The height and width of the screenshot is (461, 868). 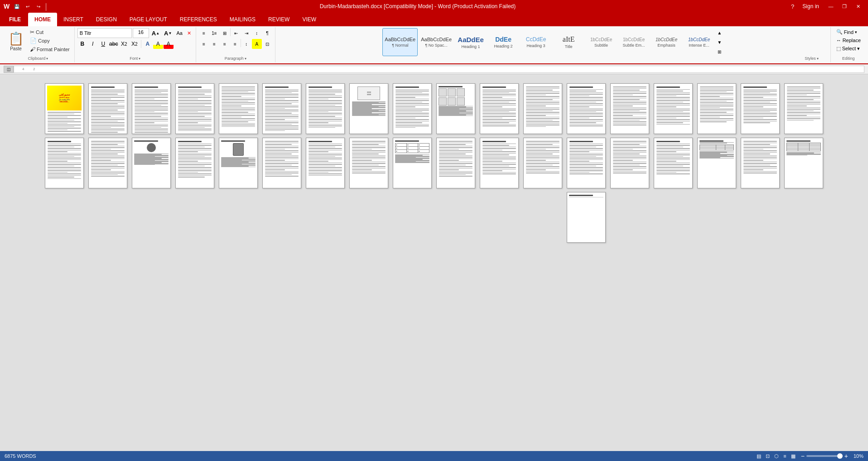 What do you see at coordinates (569, 42) in the screenshot?
I see `style-title: aItE Title` at bounding box center [569, 42].